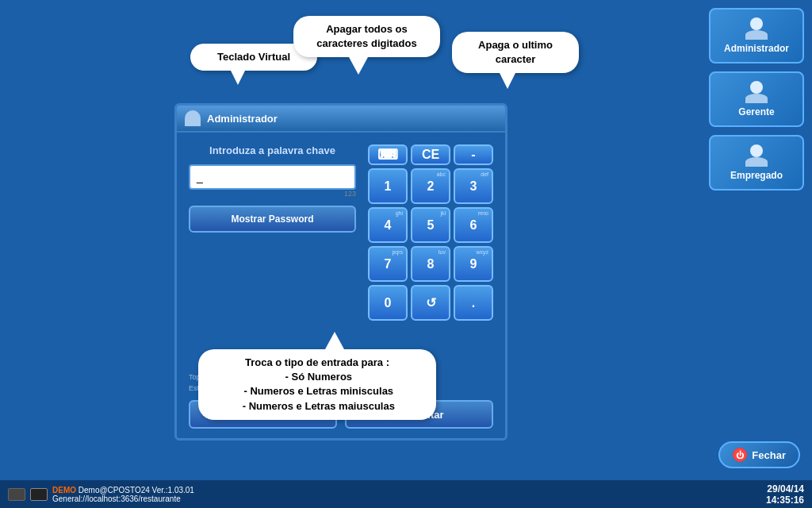  What do you see at coordinates (756, 92) in the screenshot?
I see `avatar-gerente` at bounding box center [756, 92].